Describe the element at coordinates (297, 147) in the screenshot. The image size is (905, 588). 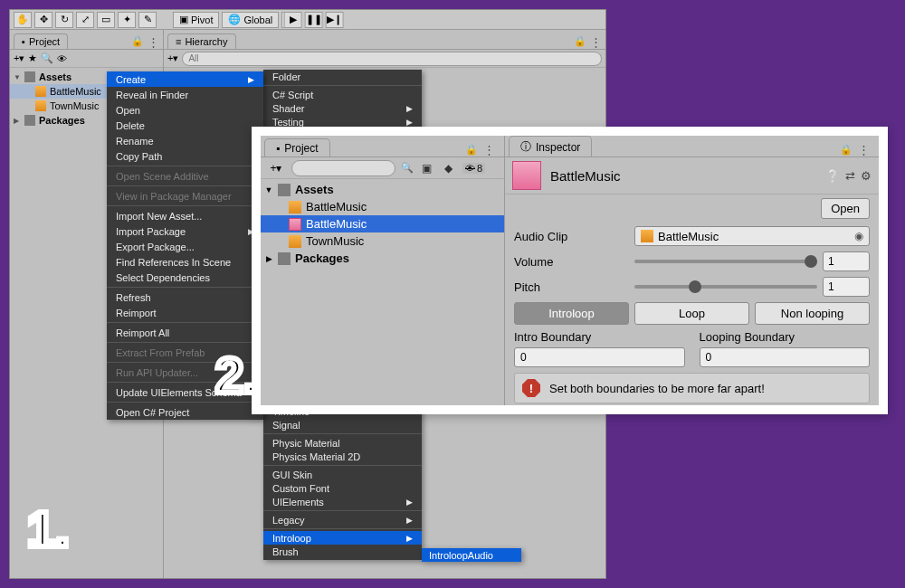
I see `overlay-project-tab: ▪ Project` at that location.